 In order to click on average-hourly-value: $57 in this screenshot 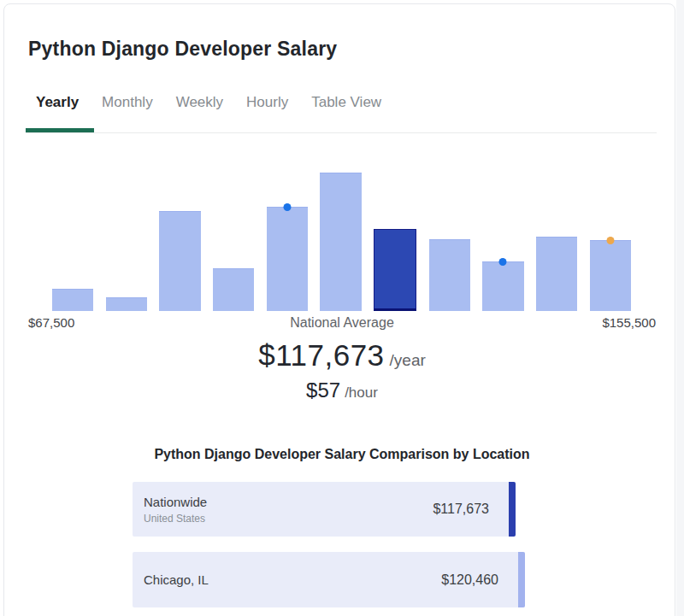, I will do `click(323, 390)`.